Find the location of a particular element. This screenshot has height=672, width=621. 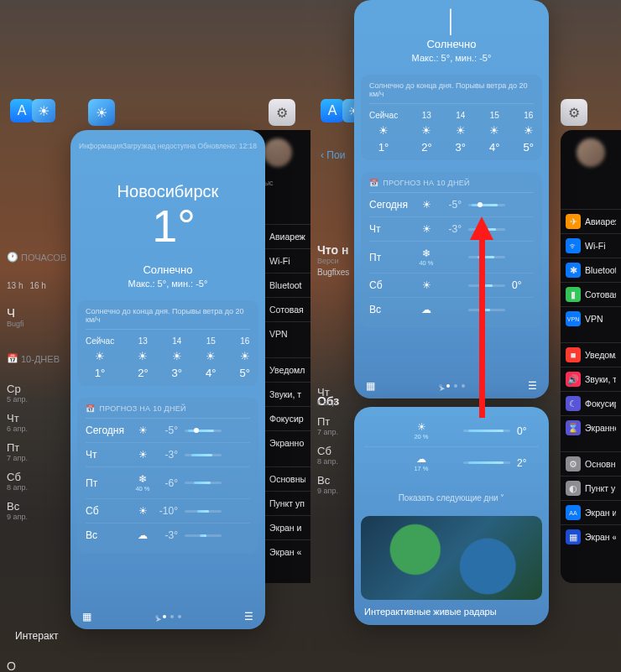

settings-row: ◐Пункт уп is located at coordinates (591, 488).